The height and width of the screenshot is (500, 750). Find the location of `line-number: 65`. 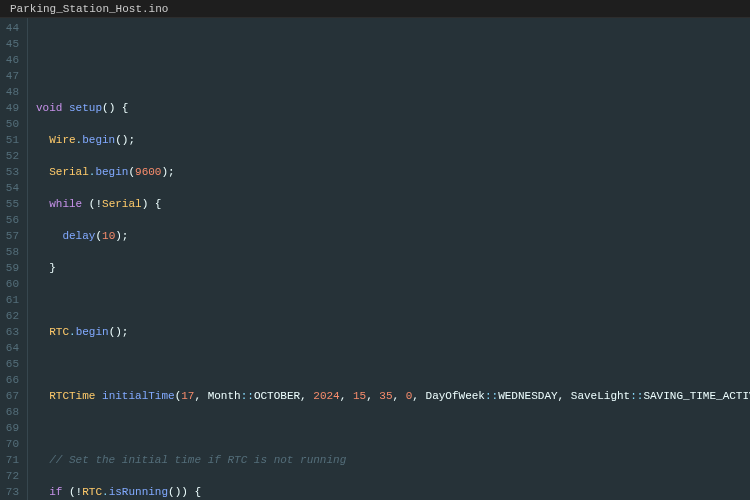

line-number: 65 is located at coordinates (12, 364).